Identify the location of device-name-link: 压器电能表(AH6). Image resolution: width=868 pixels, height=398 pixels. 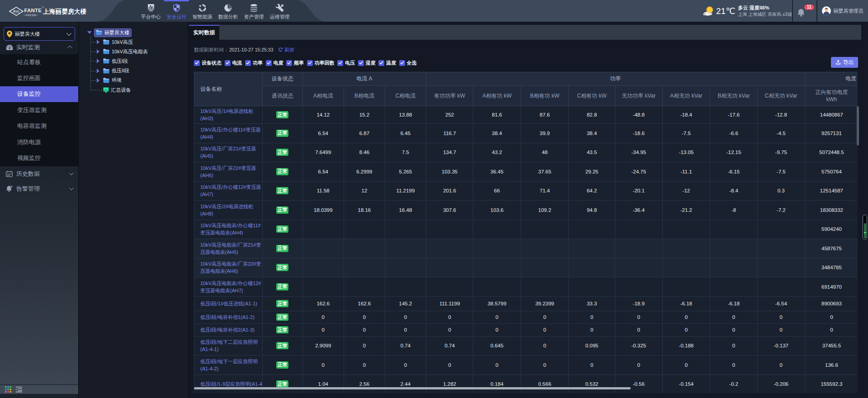
(231, 271).